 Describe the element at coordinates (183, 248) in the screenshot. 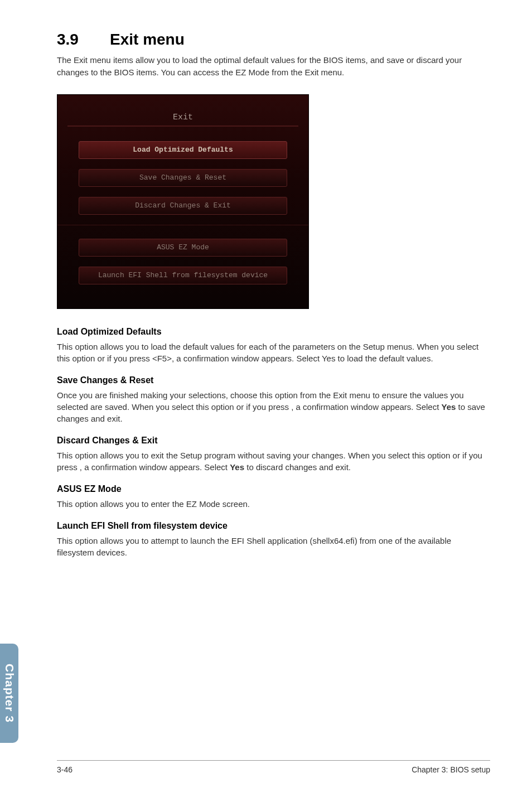

I see `bios-button-label: ASUS EZ Mode` at that location.